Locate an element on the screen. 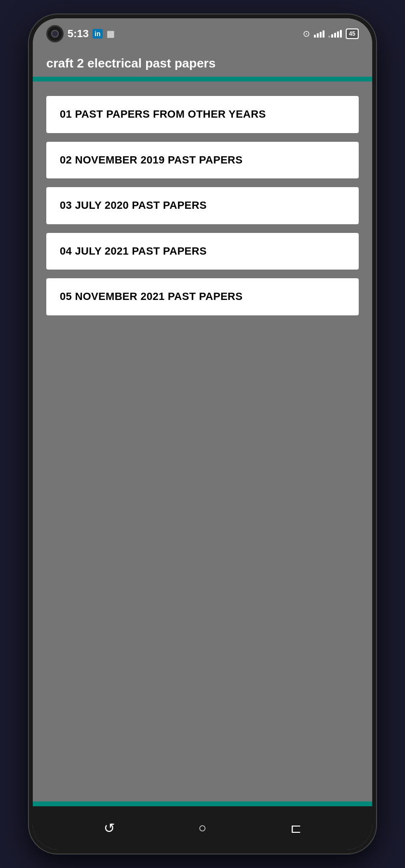 This screenshot has width=405, height=868. location-icon: ⊙ is located at coordinates (307, 34).